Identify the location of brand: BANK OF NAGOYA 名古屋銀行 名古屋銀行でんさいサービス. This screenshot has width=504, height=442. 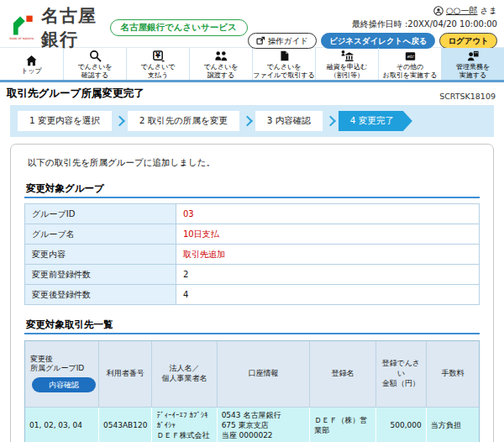
(128, 25).